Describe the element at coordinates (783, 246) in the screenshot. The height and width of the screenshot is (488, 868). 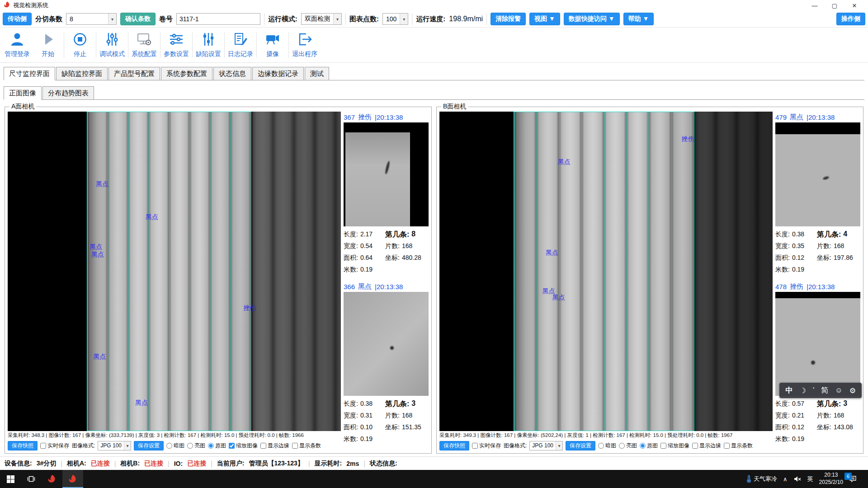
I see `width-label: 宽度:` at that location.